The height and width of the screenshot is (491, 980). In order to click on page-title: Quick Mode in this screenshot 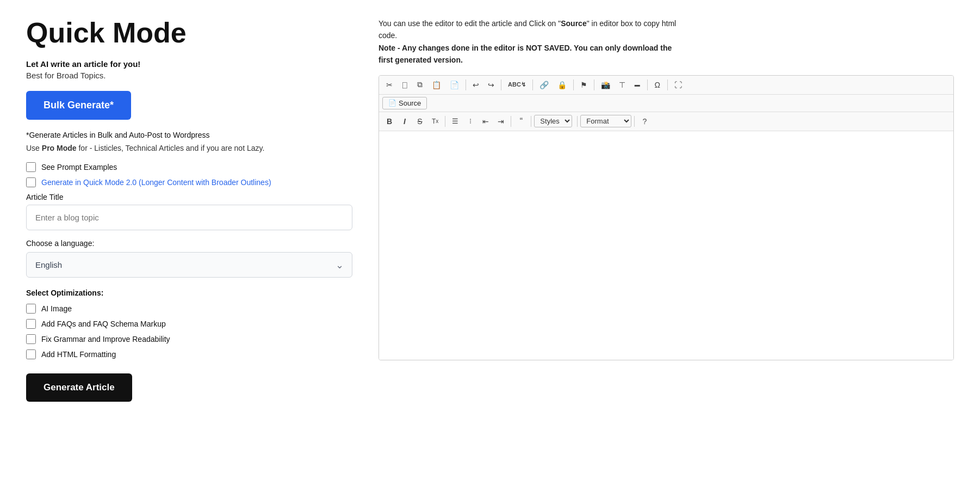, I will do `click(189, 33)`.